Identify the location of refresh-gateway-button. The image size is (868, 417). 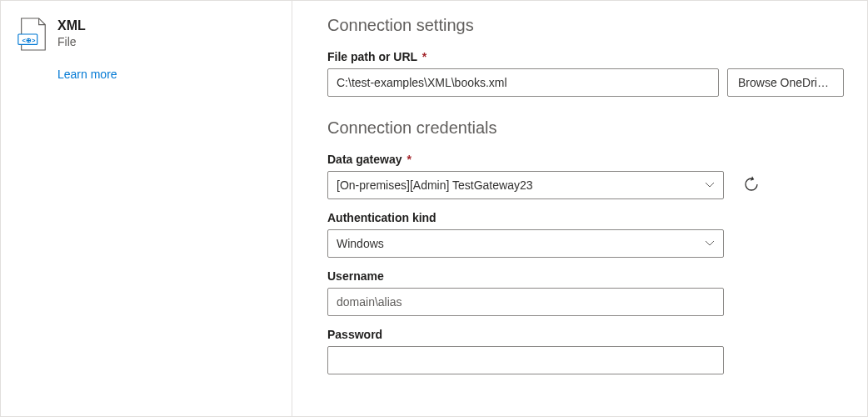
(751, 185).